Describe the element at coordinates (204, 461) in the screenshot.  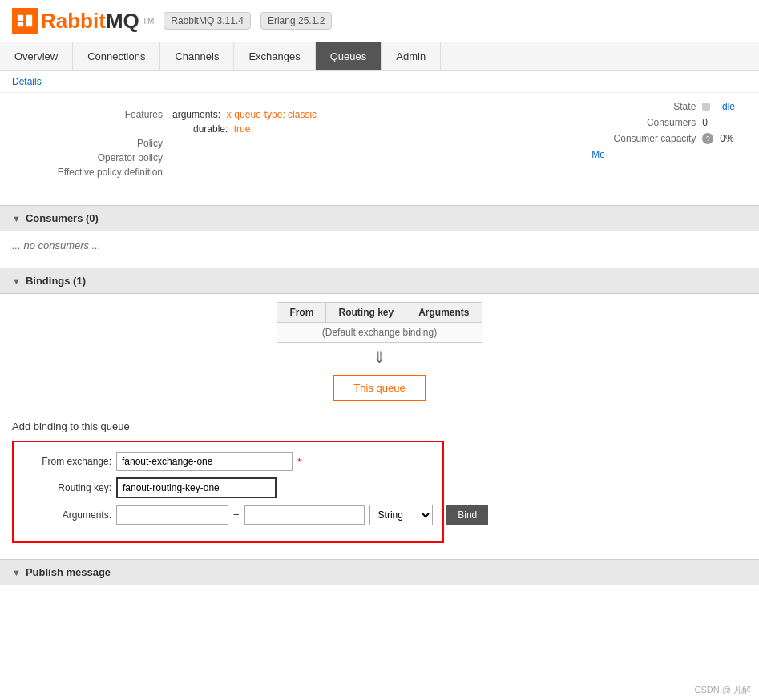
I see `from-exchange-input` at that location.